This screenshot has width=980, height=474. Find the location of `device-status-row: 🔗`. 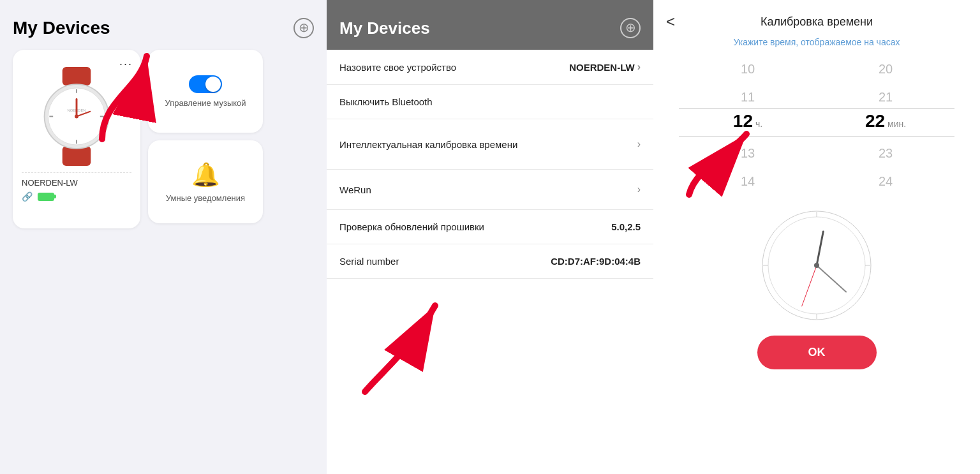

device-status-row: 🔗 is located at coordinates (77, 196).